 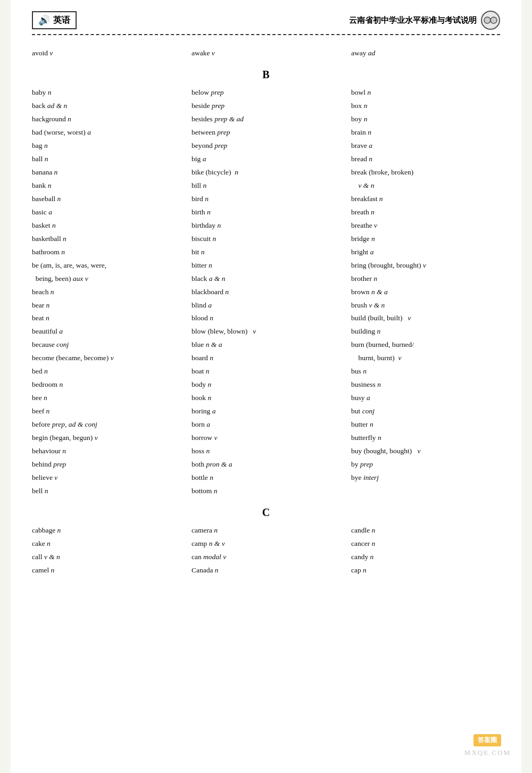 What do you see at coordinates (266, 119) in the screenshot?
I see `list-item: besides prep & ad` at bounding box center [266, 119].